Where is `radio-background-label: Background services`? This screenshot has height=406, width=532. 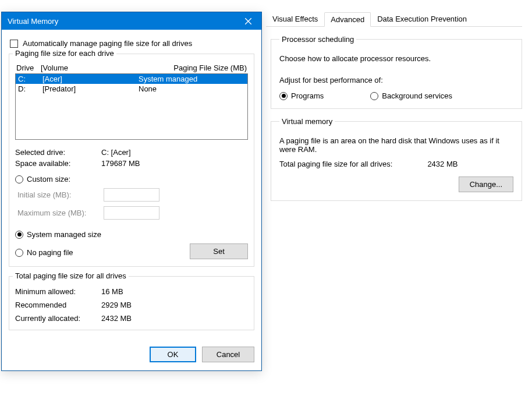 radio-background-label: Background services is located at coordinates (417, 96).